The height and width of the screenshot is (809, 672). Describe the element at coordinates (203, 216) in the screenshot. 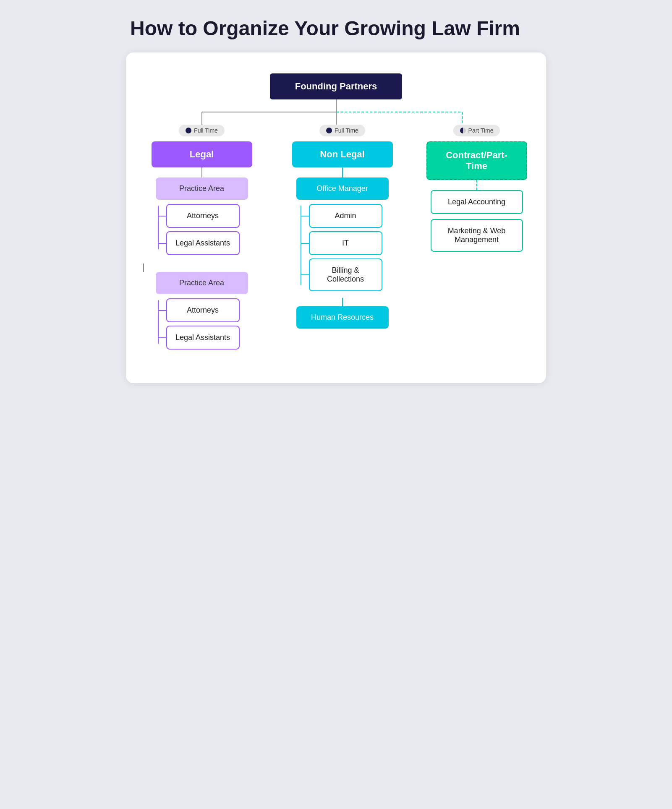

I see `attorneys-1-item: Attorneys` at that location.